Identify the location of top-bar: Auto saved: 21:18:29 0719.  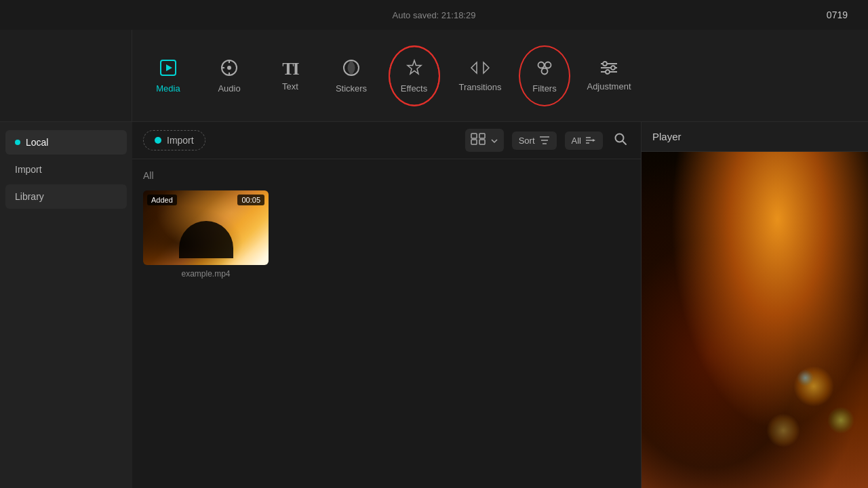
(434, 15).